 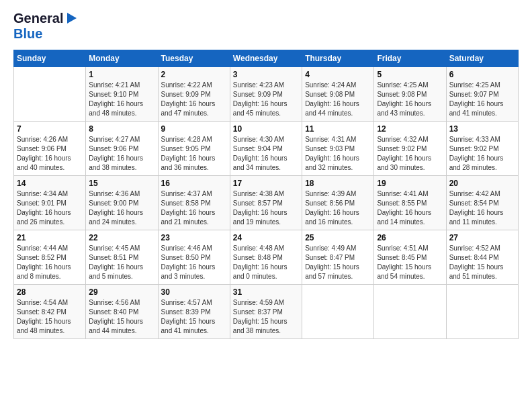 What do you see at coordinates (71, 19) in the screenshot?
I see `logo-triangle-icon` at bounding box center [71, 19].